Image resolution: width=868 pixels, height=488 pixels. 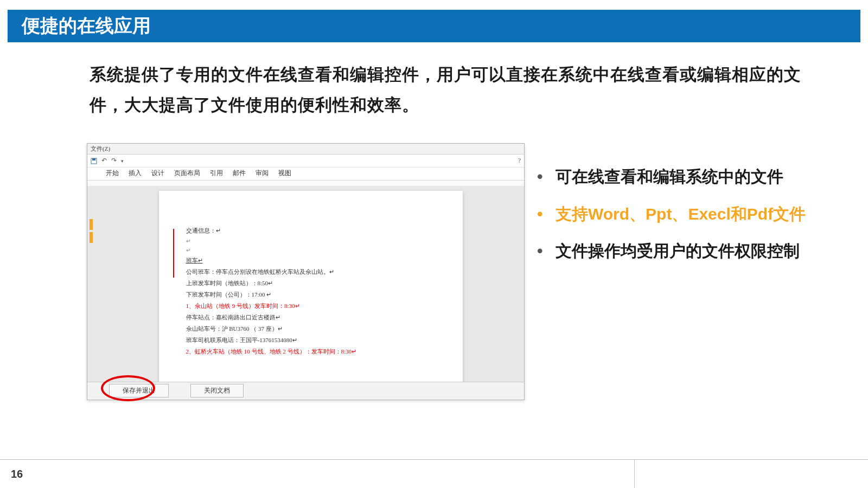 What do you see at coordinates (434, 26) in the screenshot?
I see `slide-title-bar: 便捷的在线应用` at bounding box center [434, 26].